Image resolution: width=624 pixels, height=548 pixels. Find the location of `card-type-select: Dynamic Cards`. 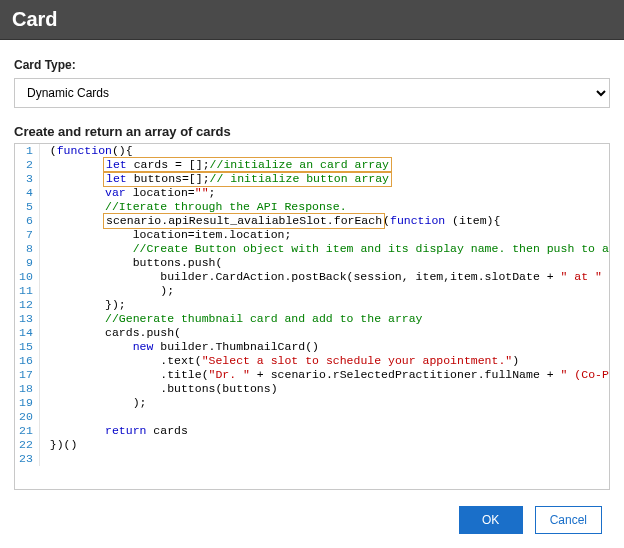

card-type-select: Dynamic Cards is located at coordinates (312, 93).